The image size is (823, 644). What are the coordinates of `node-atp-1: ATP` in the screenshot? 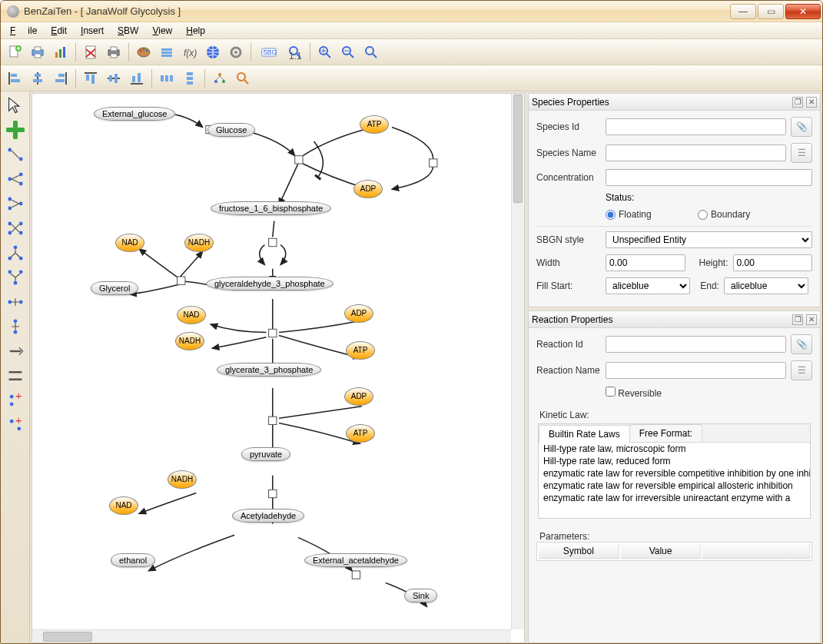 It's located at (374, 124).